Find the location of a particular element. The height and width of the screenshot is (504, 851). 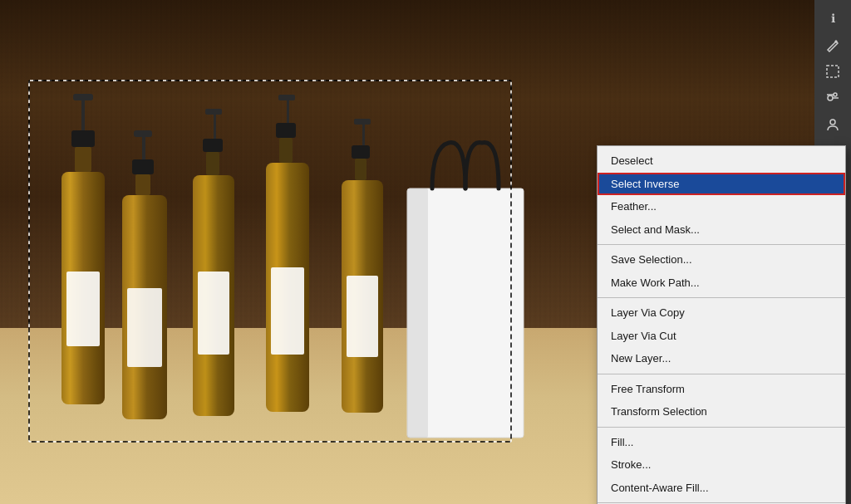

menu-item-transform-selection: Transform Selection is located at coordinates (721, 412).